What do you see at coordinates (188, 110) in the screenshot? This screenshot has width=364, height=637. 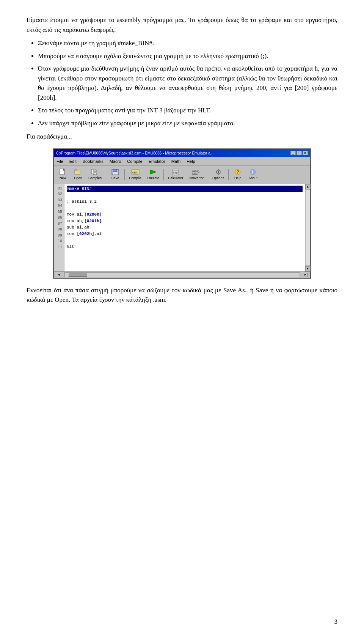 I see `bullet-item-4: Στο τέλος του προγράμματος αντί για την …` at bounding box center [188, 110].